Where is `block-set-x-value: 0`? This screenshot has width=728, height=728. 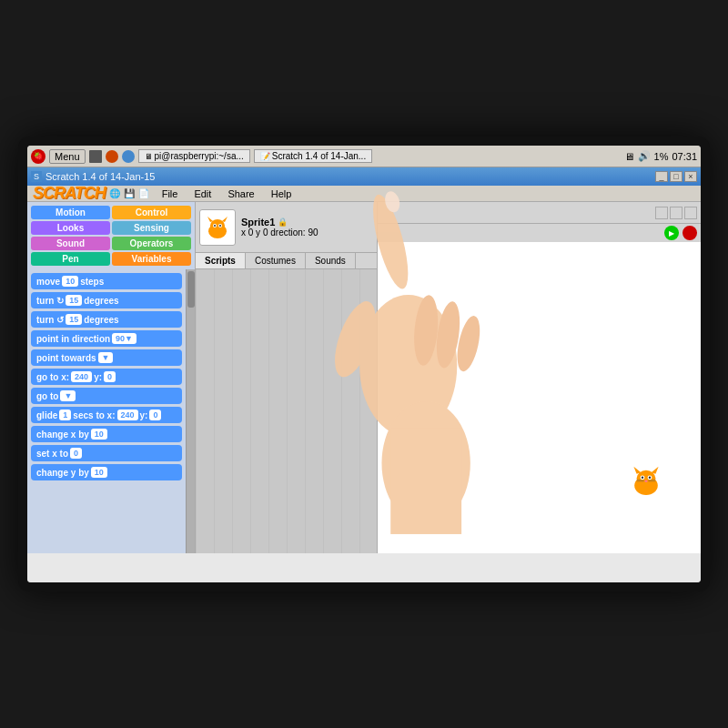 block-set-x-value: 0 is located at coordinates (76, 453).